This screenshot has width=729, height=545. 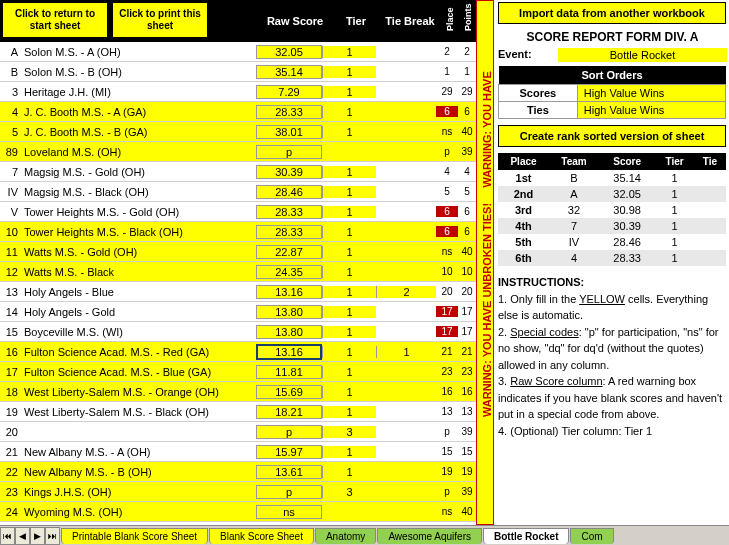 What do you see at coordinates (289, 512) in the screenshot?
I see `raw-score-cell: ns` at bounding box center [289, 512].